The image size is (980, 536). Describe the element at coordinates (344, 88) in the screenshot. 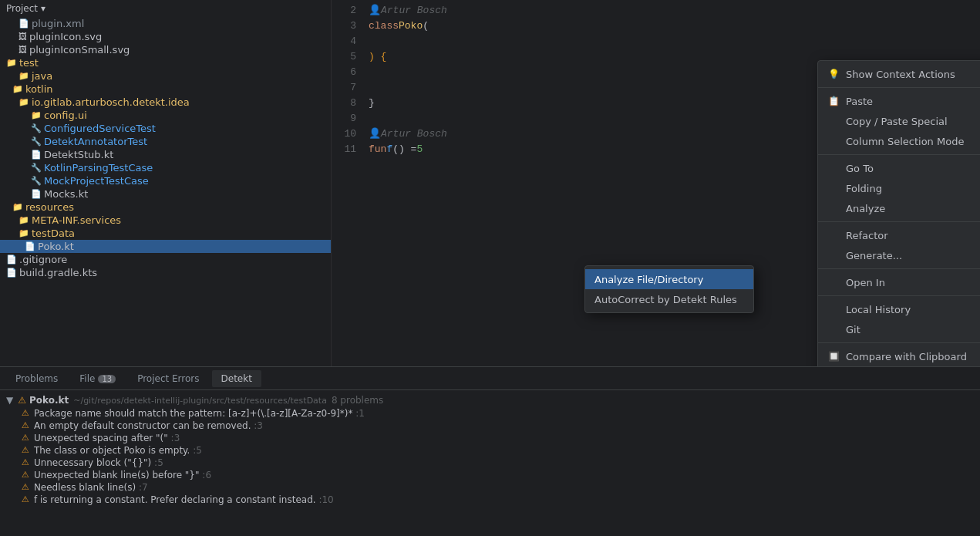

I see `line-num: 7` at that location.